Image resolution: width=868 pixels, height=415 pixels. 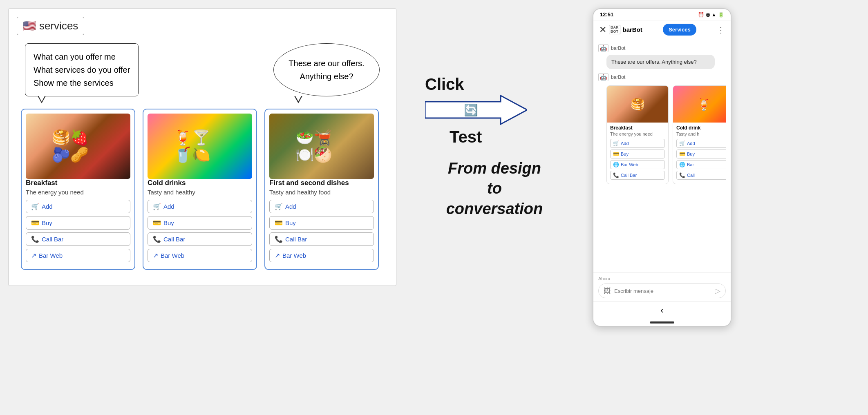 What do you see at coordinates (35, 223) in the screenshot?
I see `buy-icon: 💳` at bounding box center [35, 223].